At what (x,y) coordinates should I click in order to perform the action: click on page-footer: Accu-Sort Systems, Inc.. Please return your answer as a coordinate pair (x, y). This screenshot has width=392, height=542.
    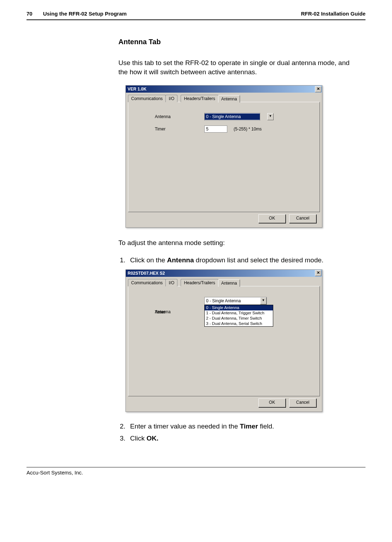
    Looking at the image, I should click on (196, 471).